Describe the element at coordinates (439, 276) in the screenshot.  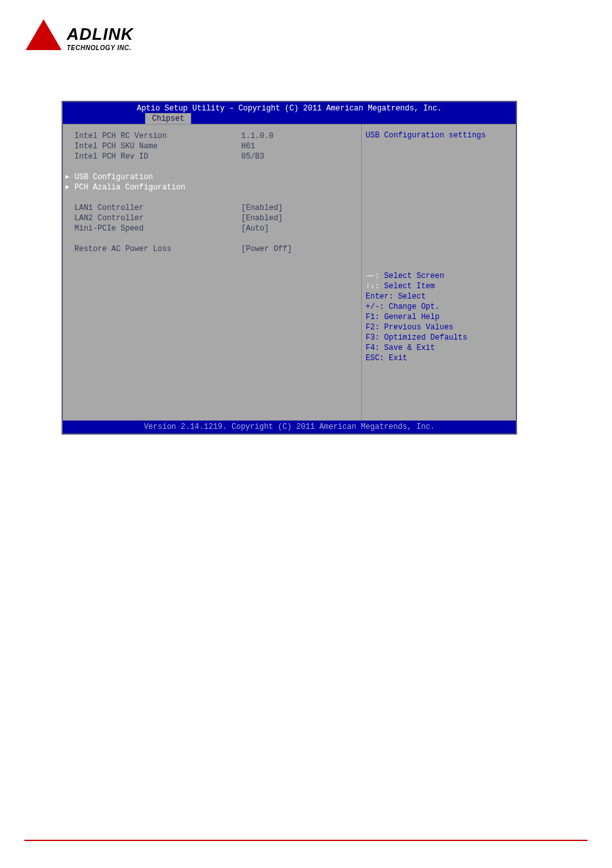
I see `nav-select-screen: →←: Select Screen` at that location.